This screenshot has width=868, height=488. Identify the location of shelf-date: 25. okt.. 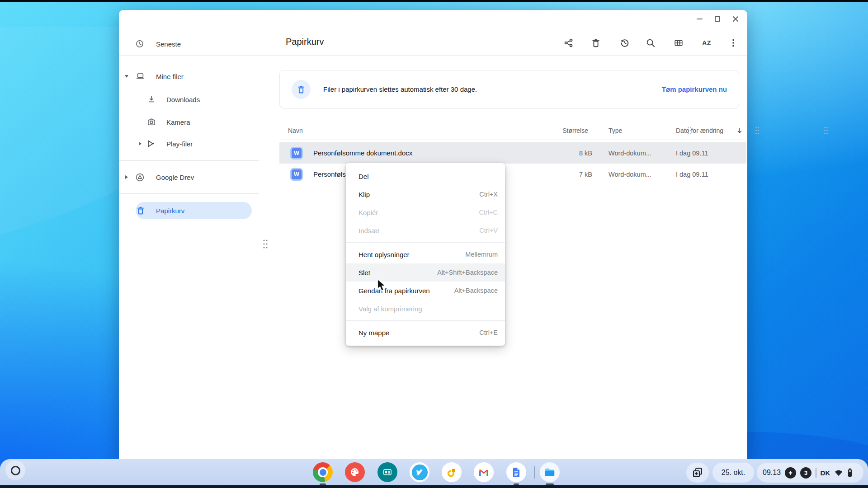
(733, 473).